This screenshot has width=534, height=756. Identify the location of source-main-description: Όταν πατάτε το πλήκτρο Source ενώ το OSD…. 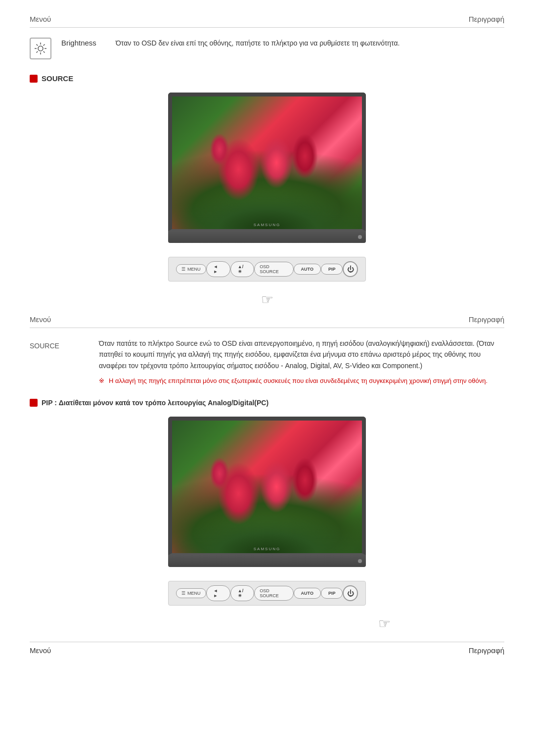
(302, 354).